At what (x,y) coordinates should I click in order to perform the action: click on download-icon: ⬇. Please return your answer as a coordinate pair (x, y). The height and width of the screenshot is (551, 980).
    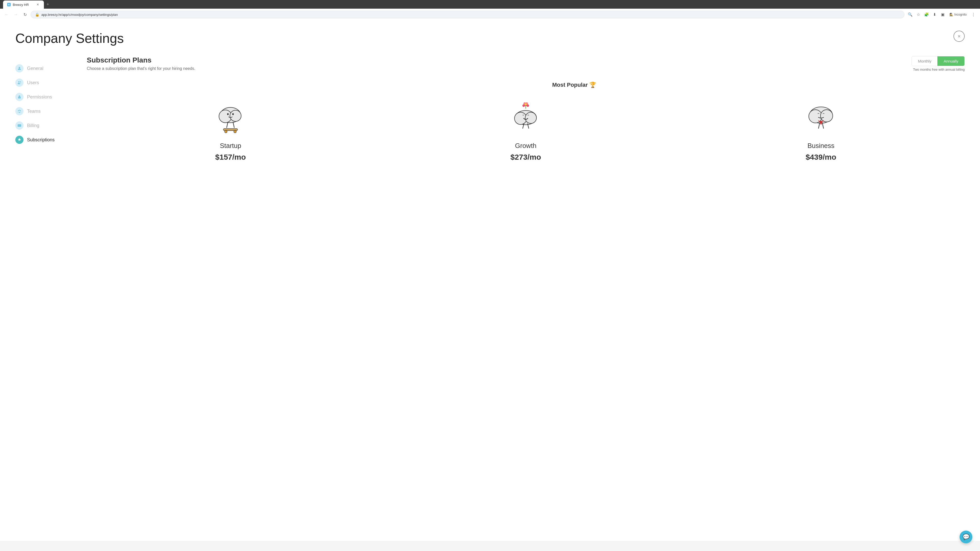
    Looking at the image, I should click on (934, 14).